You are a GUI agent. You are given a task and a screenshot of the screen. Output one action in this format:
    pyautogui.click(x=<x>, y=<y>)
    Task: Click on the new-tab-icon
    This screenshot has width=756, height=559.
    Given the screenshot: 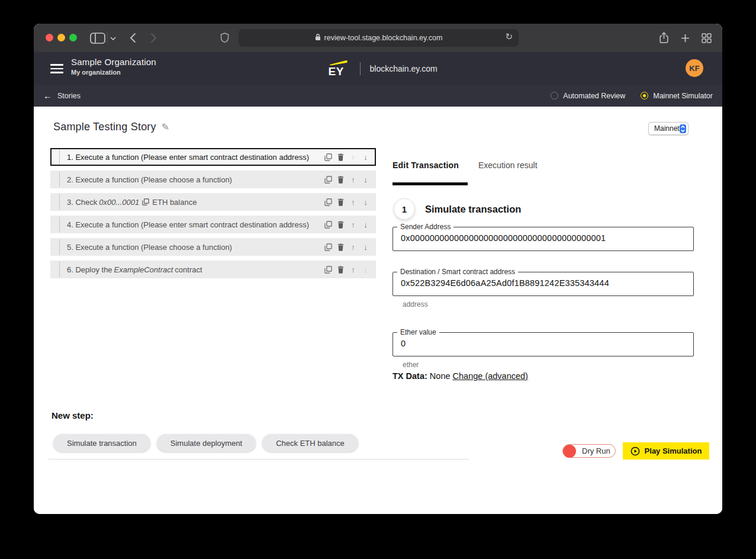 What is the action you would take?
    pyautogui.click(x=686, y=38)
    